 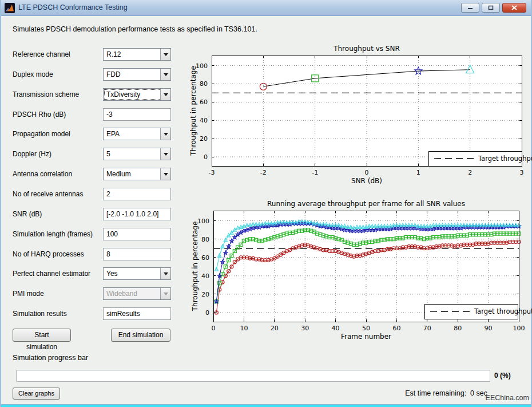 I want to click on est-time-value: 0 sec, so click(x=479, y=393).